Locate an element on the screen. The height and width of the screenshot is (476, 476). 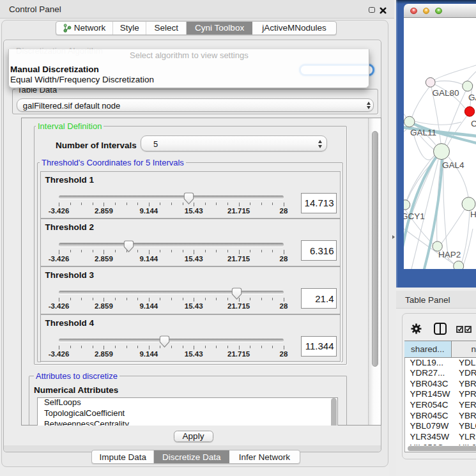
svg-text: H is located at coordinates (473, 213).